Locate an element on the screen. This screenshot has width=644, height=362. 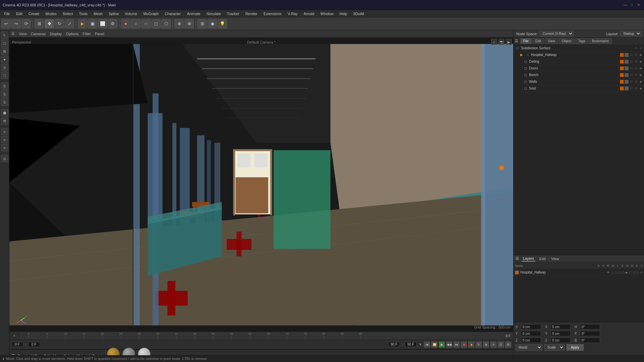
uv-mode-btn: ⬡ is located at coordinates (166, 24).